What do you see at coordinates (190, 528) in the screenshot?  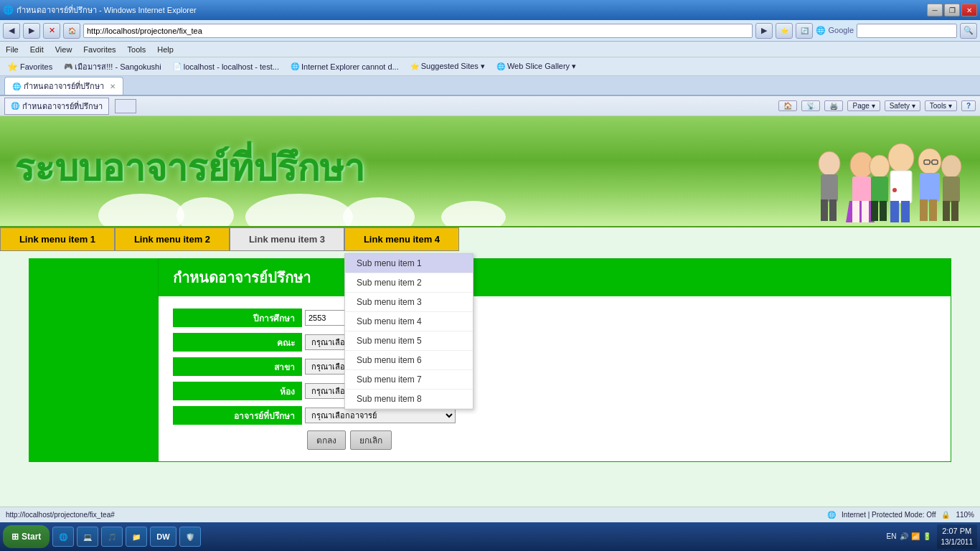 I see `taskbar-app-av: 🛡️` at bounding box center [190, 528].